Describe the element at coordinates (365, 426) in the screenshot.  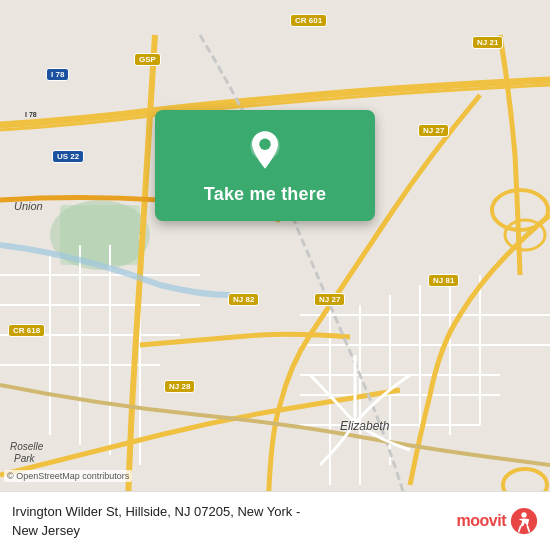
I see `svg-text: Elizabeth` at that location.